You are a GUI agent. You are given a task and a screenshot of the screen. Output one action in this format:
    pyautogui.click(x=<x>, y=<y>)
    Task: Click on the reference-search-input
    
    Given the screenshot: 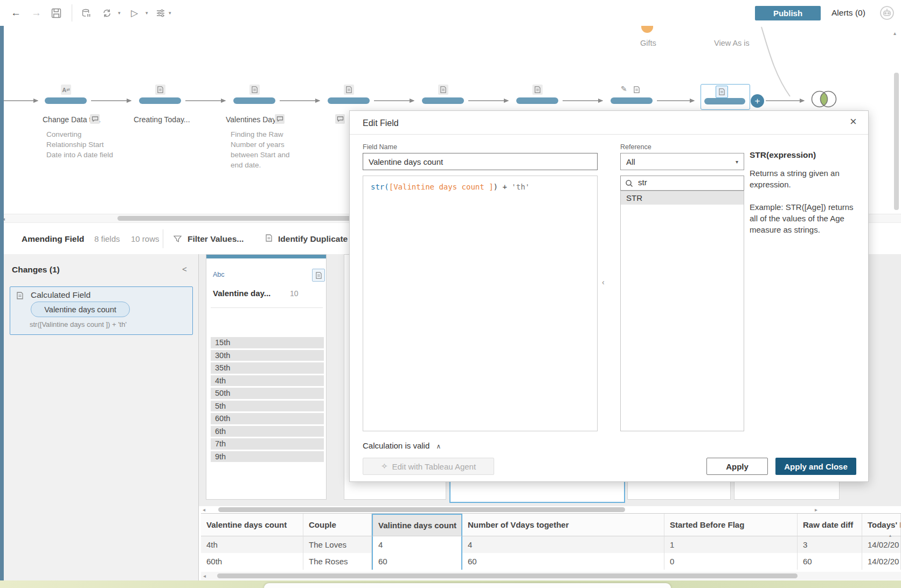 What is the action you would take?
    pyautogui.click(x=689, y=182)
    